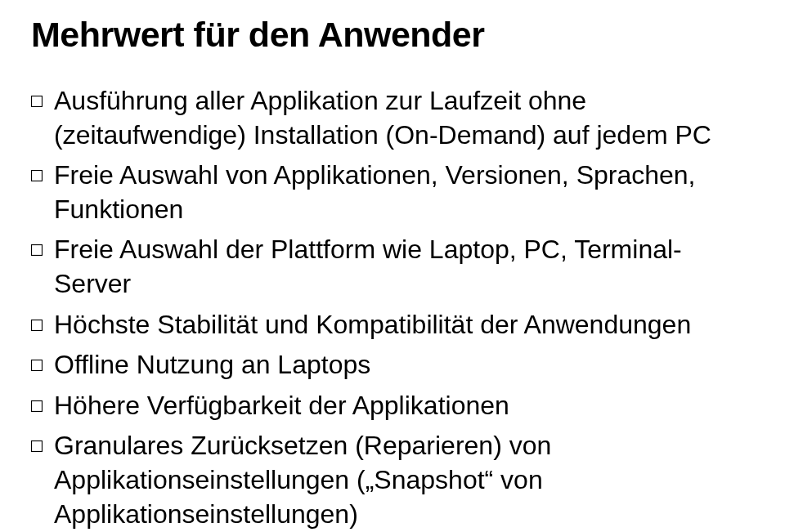 The width and height of the screenshot is (785, 532). What do you see at coordinates (392, 365) in the screenshot?
I see `list-item: Offline Nutzung an Laptops` at bounding box center [392, 365].